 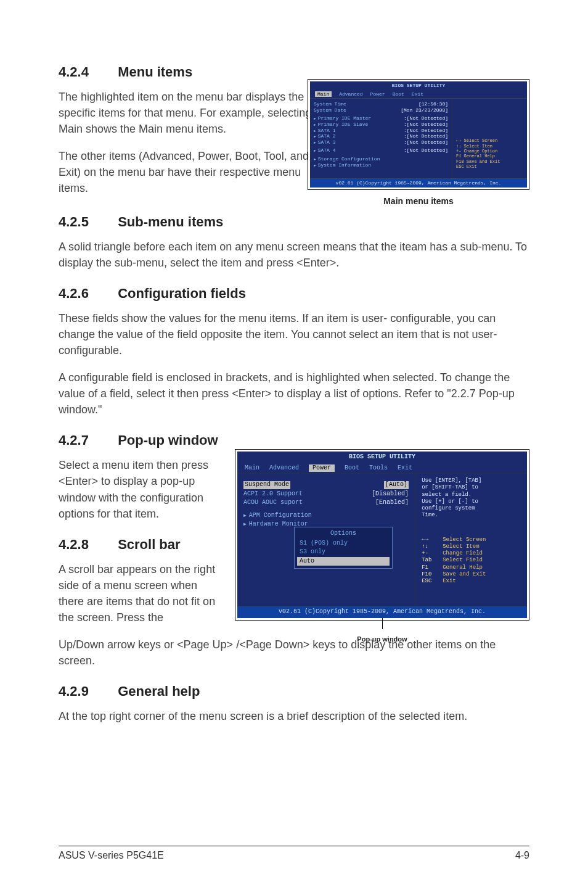 I want to click on bios1-body: System Time[12:56:30] System Date[Mon 23…, so click(x=419, y=138).